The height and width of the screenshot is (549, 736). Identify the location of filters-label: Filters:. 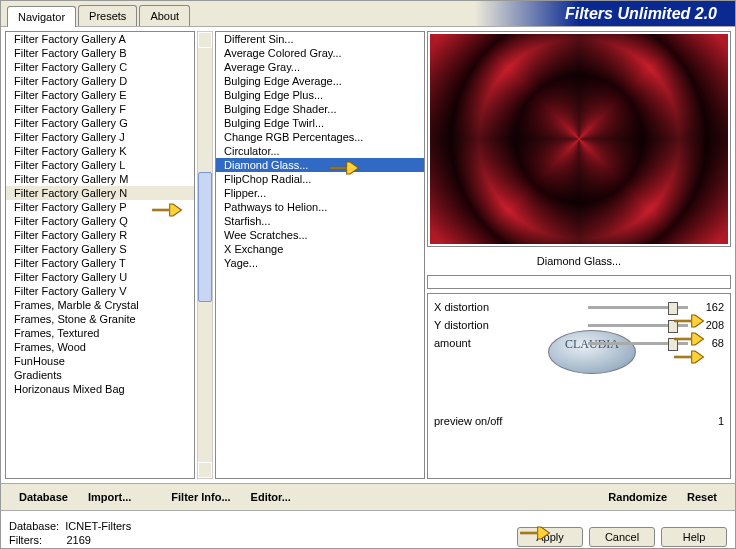
(26, 540).